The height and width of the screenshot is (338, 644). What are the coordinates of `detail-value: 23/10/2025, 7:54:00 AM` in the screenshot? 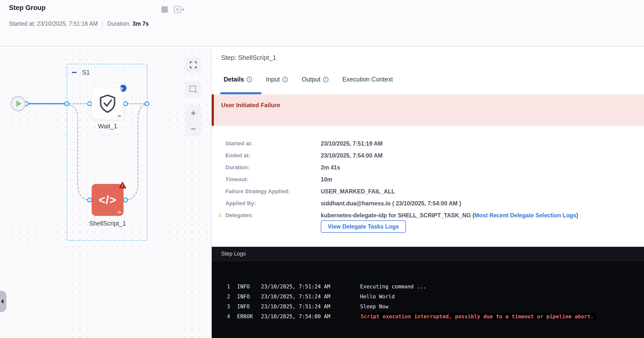 It's located at (352, 156).